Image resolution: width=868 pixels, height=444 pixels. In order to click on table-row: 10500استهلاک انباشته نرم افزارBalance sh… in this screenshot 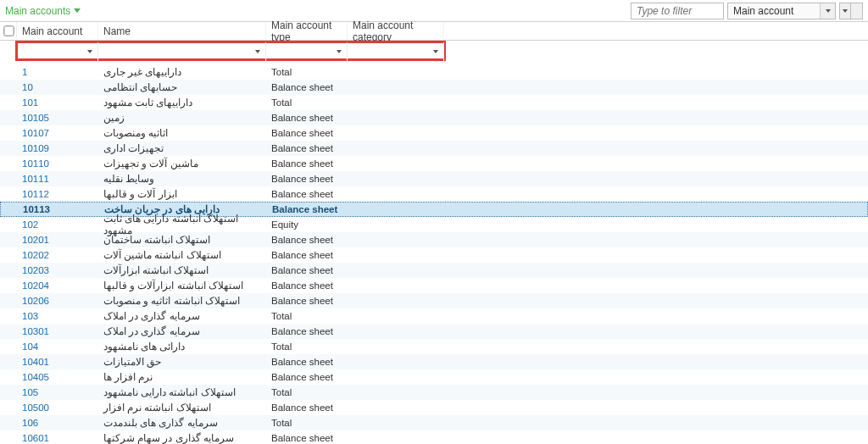, I will do `click(434, 408)`.